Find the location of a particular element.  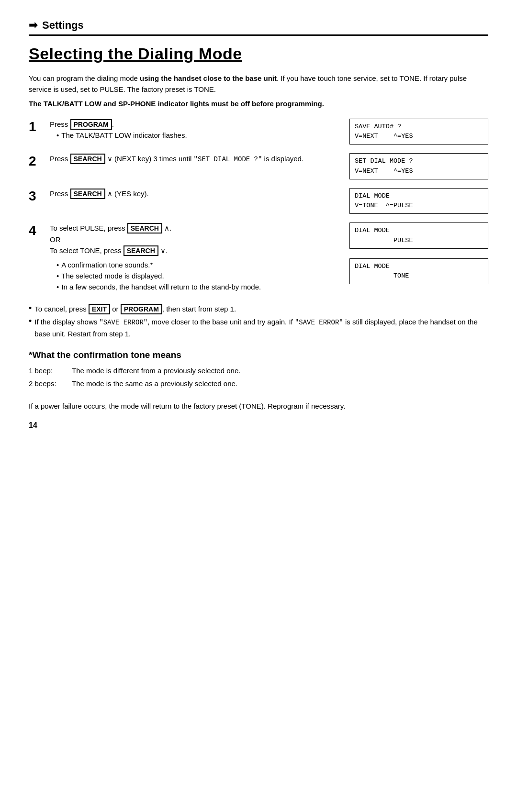

arrow-icon: ➡ is located at coordinates (33, 25).